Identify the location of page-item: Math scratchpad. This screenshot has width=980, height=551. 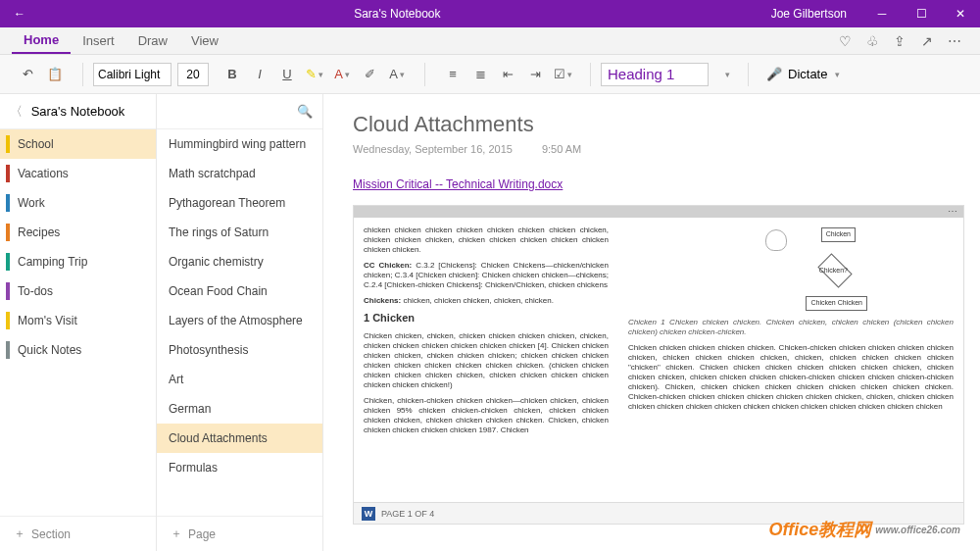
(239, 174).